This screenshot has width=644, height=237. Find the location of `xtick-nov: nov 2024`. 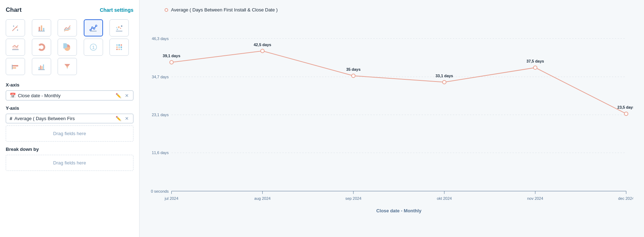

xtick-nov: nov 2024 is located at coordinates (535, 198).